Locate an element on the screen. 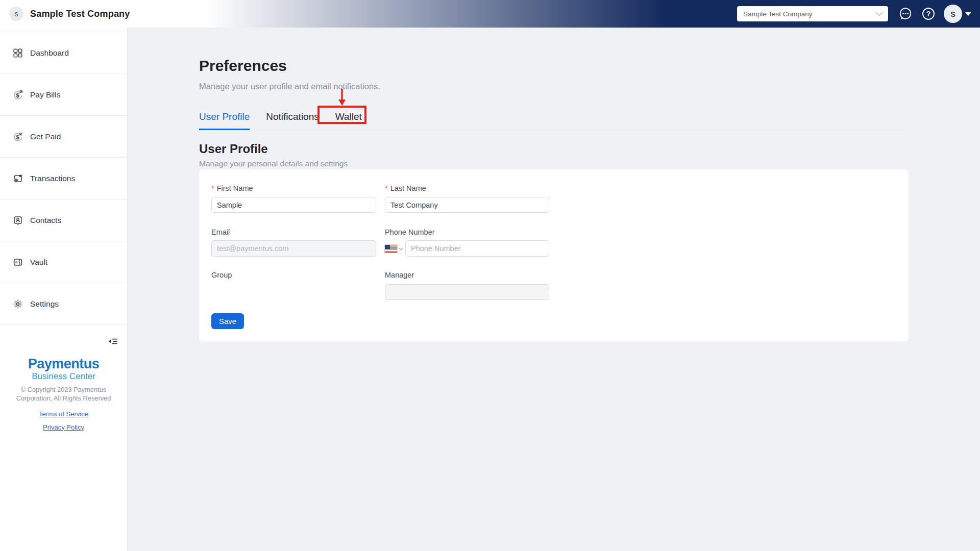  flag-chevron-down-icon is located at coordinates (401, 249).